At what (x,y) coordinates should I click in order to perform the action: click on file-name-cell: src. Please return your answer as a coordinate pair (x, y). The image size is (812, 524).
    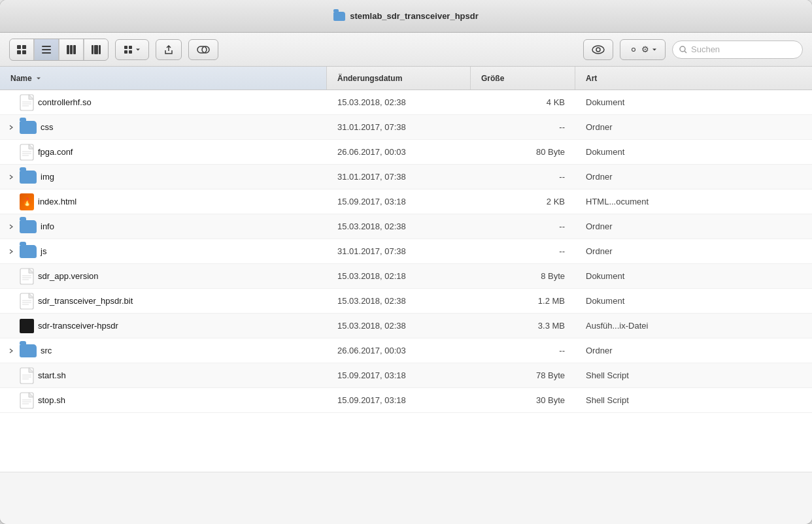
    Looking at the image, I should click on (163, 351).